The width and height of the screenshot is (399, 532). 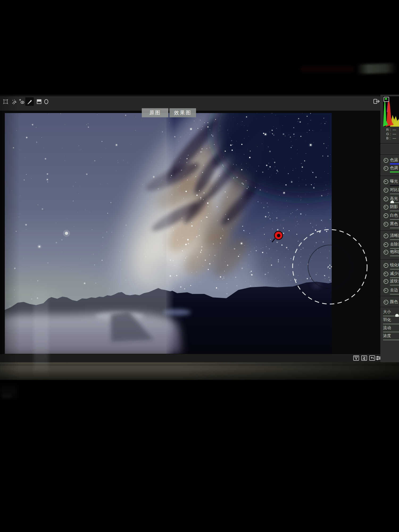 I want to click on noise-reduction-slider, so click(x=394, y=278).